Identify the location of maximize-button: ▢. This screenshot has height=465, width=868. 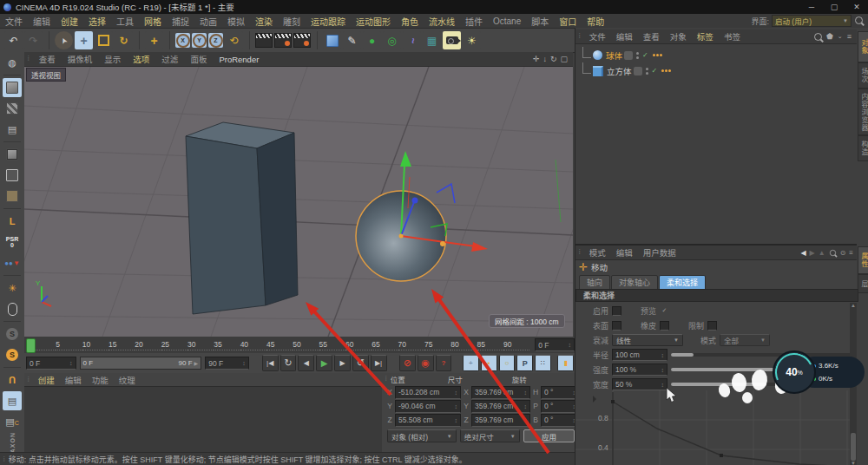
(834, 7).